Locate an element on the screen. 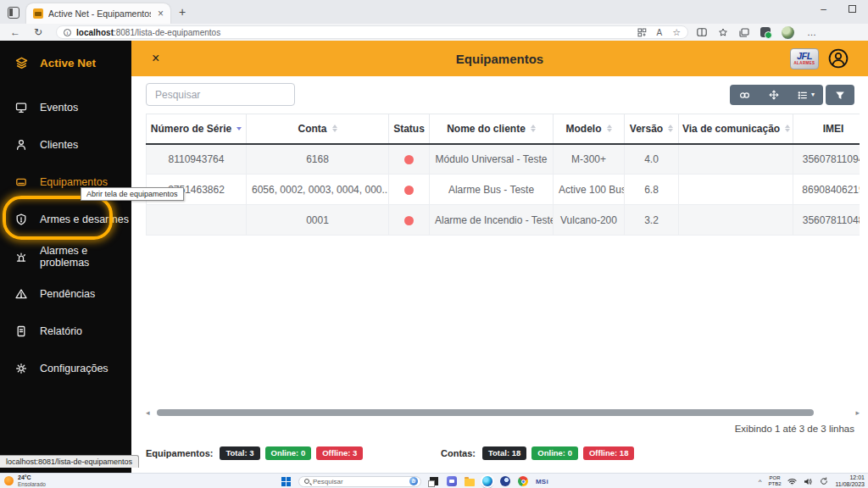 This screenshot has height=488, width=868. split-screen-icon is located at coordinates (702, 32).